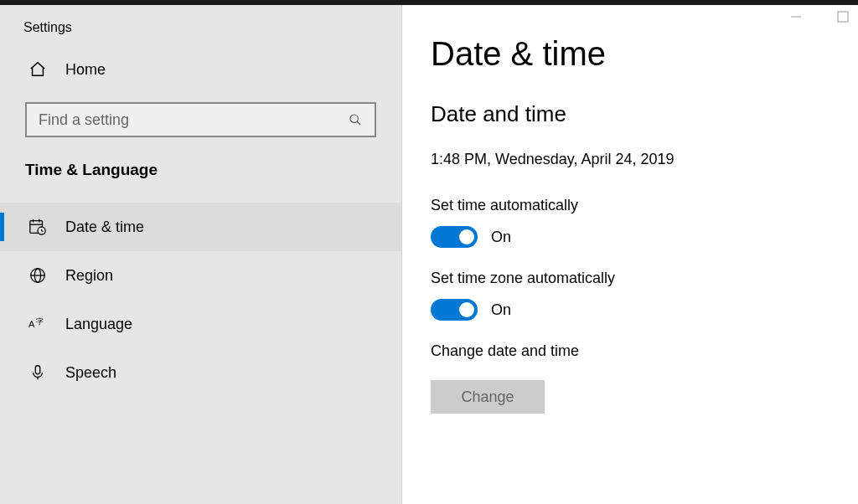  Describe the element at coordinates (38, 69) in the screenshot. I see `home-icon` at that location.